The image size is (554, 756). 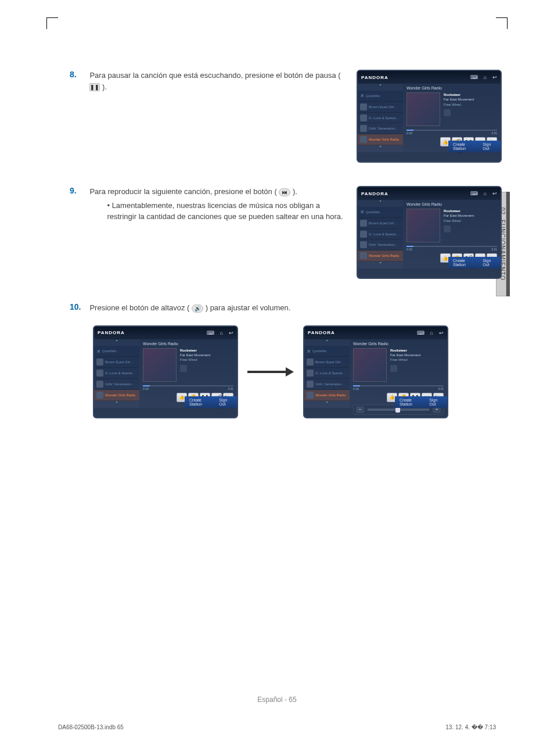 What do you see at coordinates (441, 389) in the screenshot?
I see `time-total: 3:31` at bounding box center [441, 389].